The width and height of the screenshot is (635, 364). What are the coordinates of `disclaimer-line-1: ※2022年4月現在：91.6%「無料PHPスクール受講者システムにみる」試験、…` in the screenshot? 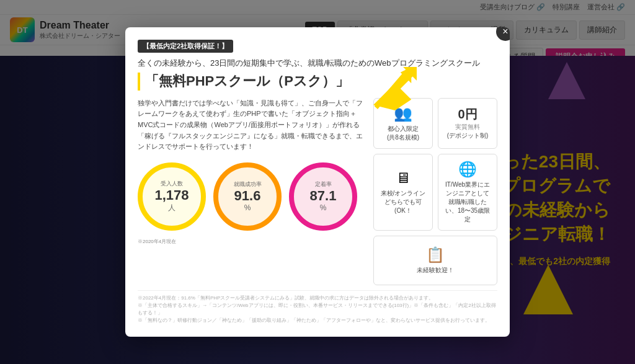 It's located at (318, 298).